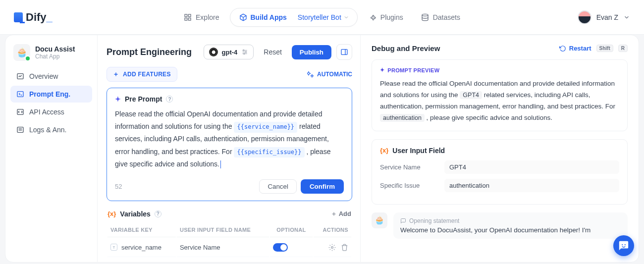 The height and width of the screenshot is (264, 644). I want to click on table-row: Tservice_name Service Name, so click(229, 248).